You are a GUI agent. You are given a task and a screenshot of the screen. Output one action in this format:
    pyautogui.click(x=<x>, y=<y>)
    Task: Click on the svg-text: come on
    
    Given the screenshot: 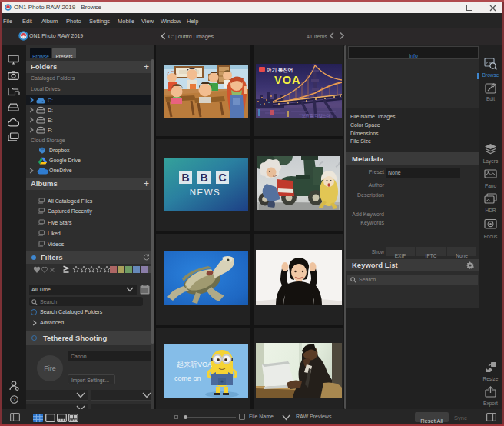 What is the action you would take?
    pyautogui.click(x=187, y=378)
    